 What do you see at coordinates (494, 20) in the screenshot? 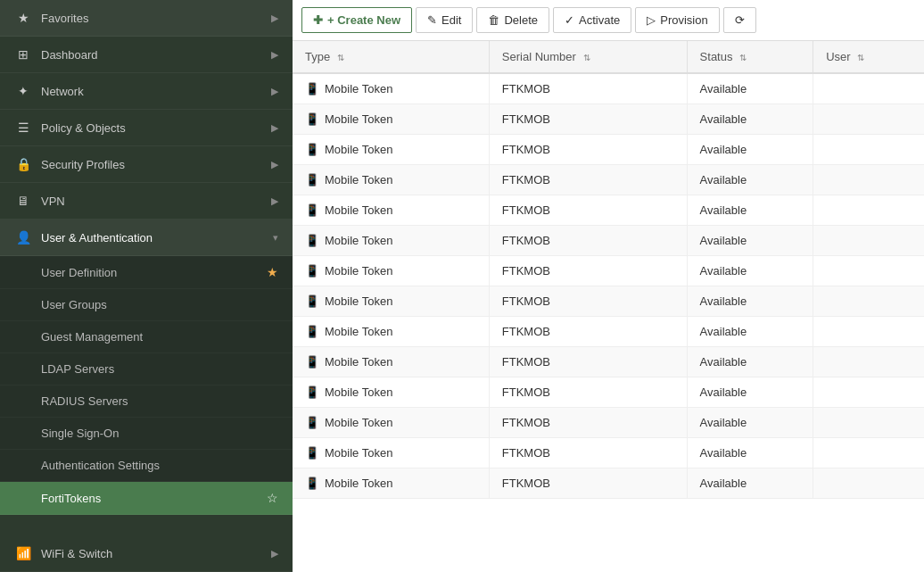
I see `trash-icon: 🗑` at bounding box center [494, 20].